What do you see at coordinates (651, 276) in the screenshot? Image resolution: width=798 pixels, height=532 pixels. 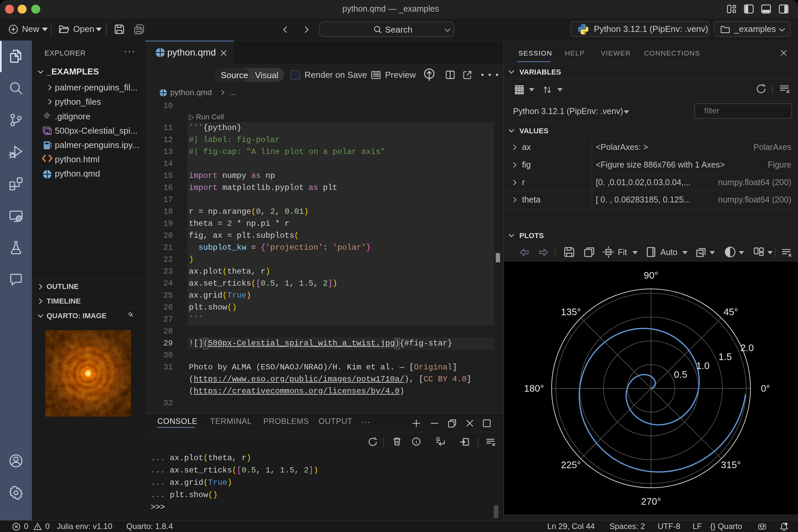 I see `svg-text: 90°` at bounding box center [651, 276].